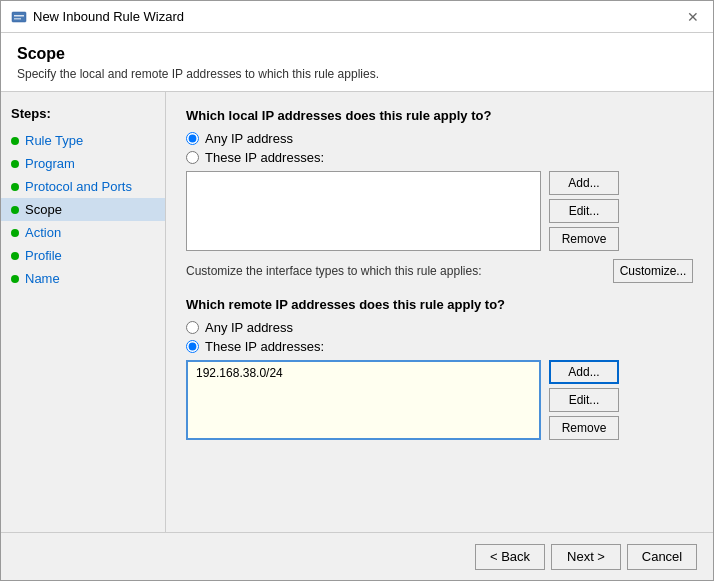 The image size is (714, 581). What do you see at coordinates (357, 62) in the screenshot?
I see `page-header: Scope Specify the local and remote IP ad…` at bounding box center [357, 62].